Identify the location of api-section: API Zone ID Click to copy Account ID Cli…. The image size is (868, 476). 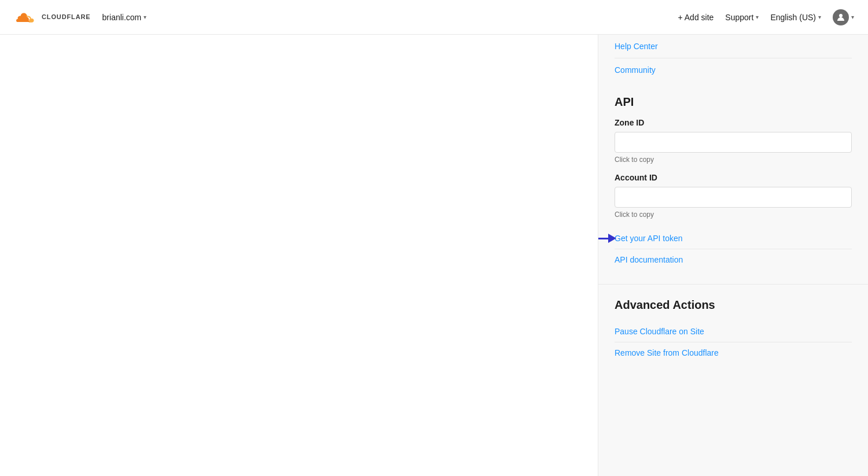
(733, 183).